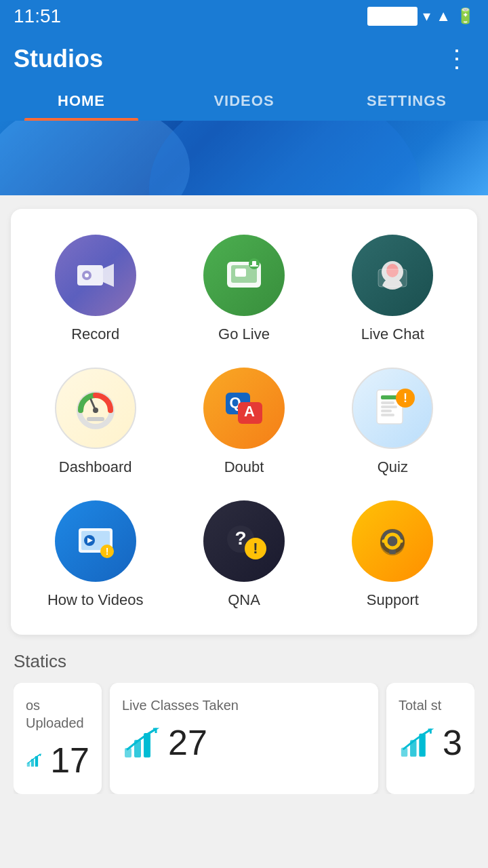 This screenshot has width=488, height=868. What do you see at coordinates (34, 760) in the screenshot?
I see `stat-uploaded-chart` at bounding box center [34, 760].